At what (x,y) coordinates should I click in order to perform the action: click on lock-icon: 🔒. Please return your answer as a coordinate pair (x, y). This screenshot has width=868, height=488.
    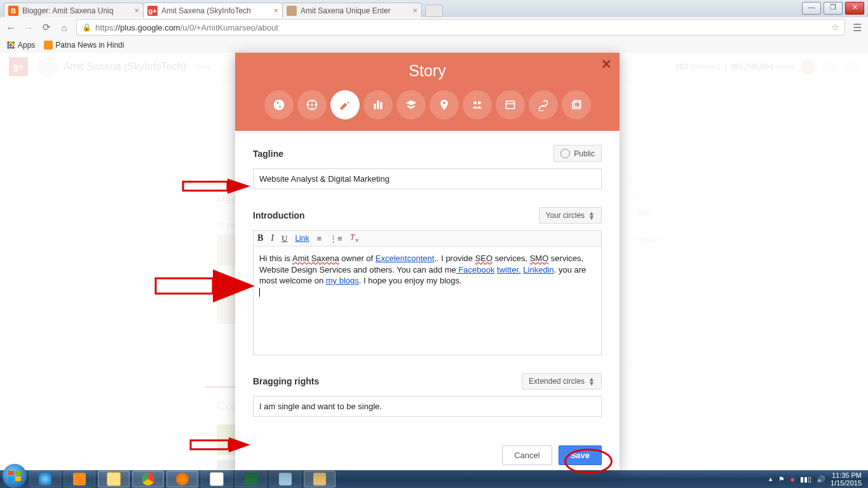
    Looking at the image, I should click on (86, 27).